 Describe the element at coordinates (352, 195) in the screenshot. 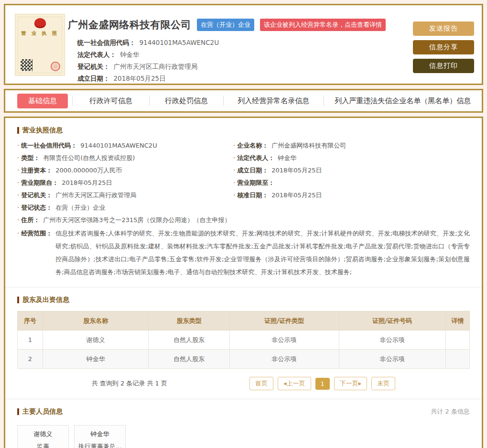

I see `field-approval-date: 核准日期：2018年05月25日` at that location.